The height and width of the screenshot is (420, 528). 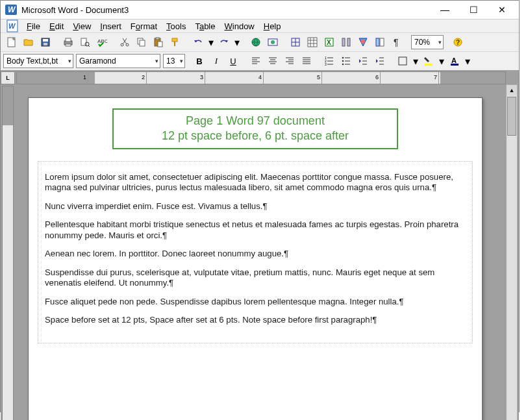 I want to click on open-button, so click(x=29, y=42).